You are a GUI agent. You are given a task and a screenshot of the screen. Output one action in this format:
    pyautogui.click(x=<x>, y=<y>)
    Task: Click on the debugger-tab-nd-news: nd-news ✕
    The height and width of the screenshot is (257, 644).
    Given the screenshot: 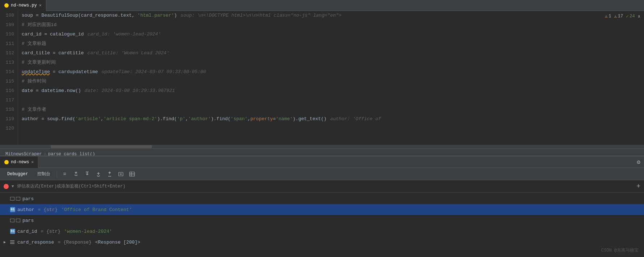 What is the action you would take?
    pyautogui.click(x=19, y=162)
    